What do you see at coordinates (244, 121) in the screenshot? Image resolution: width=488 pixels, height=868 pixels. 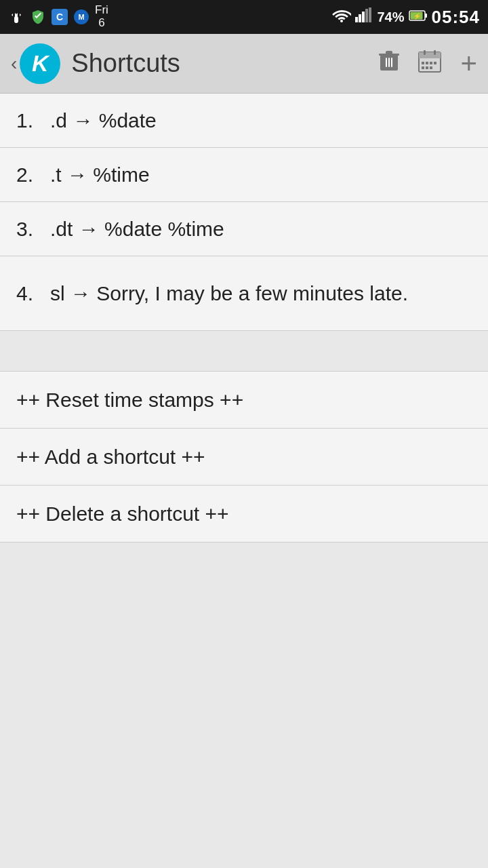 I see `shortcut-item-1: 1. .d → %date` at bounding box center [244, 121].